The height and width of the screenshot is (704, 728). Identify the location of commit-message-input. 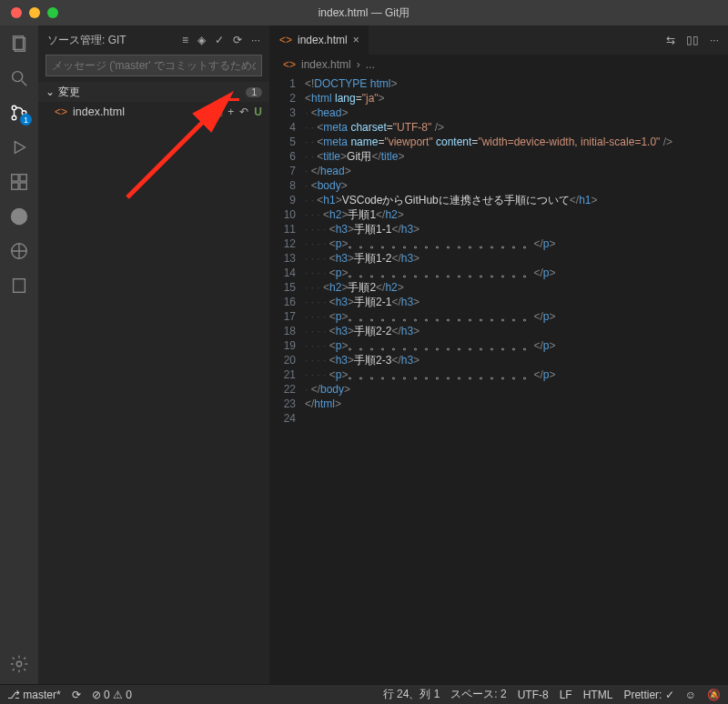
(154, 65).